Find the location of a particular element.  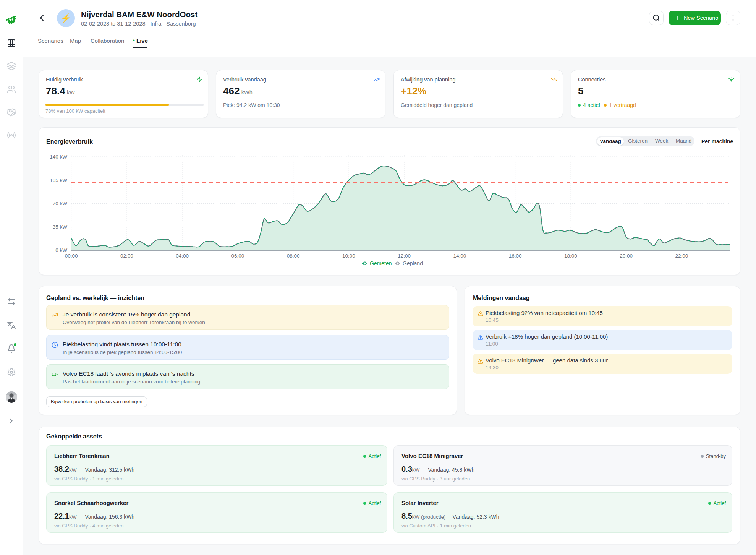

svg-text: 105 kW is located at coordinates (58, 180).